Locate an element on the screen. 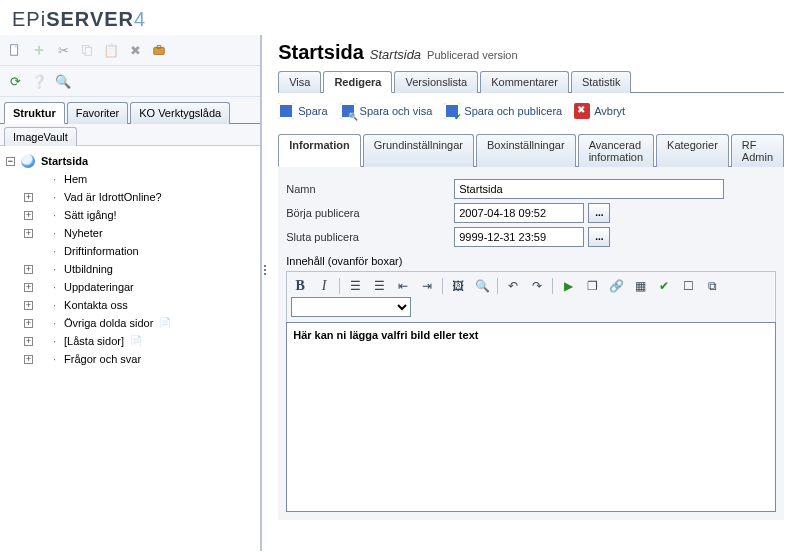  bulleted-list-button: ☰ is located at coordinates (379, 286).